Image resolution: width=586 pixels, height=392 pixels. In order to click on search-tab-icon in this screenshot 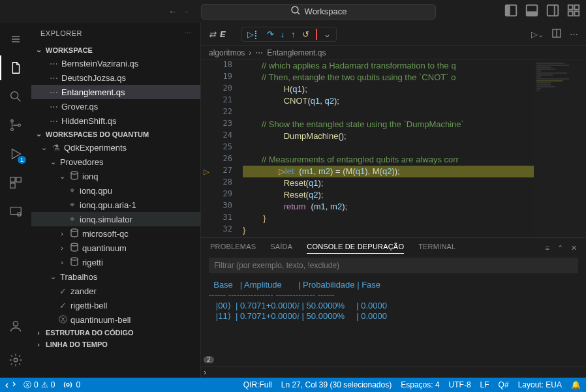, I will do `click(16, 97)`.